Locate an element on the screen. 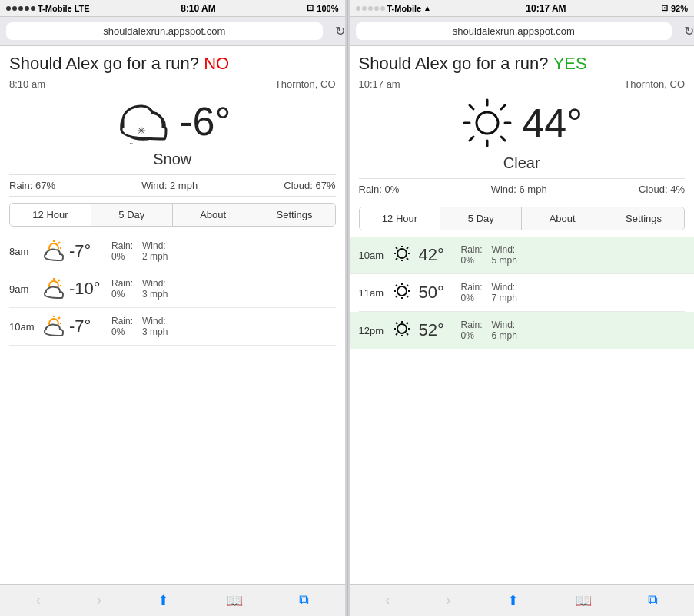 Image resolution: width=694 pixels, height=616 pixels. cloud-stat-right: Cloud: 4% is located at coordinates (662, 189).